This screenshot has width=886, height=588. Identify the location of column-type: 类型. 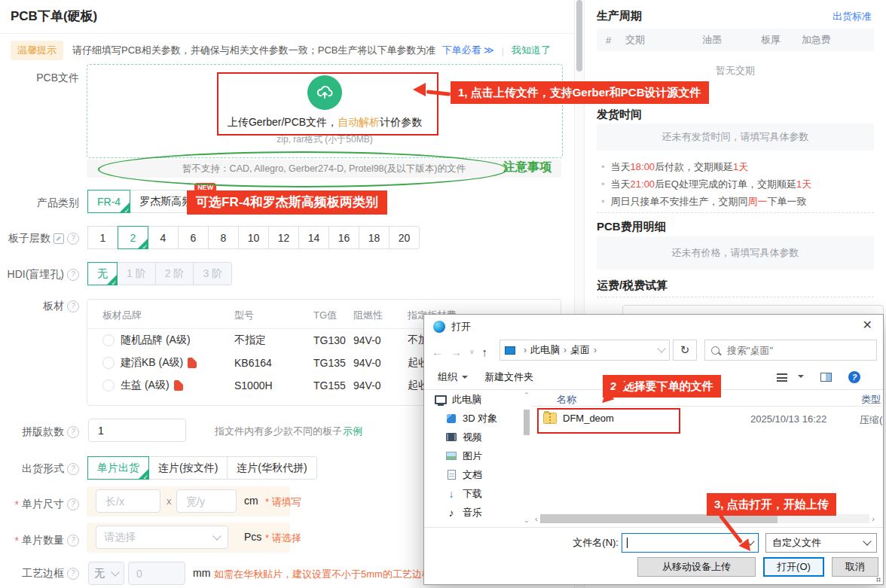
(871, 400).